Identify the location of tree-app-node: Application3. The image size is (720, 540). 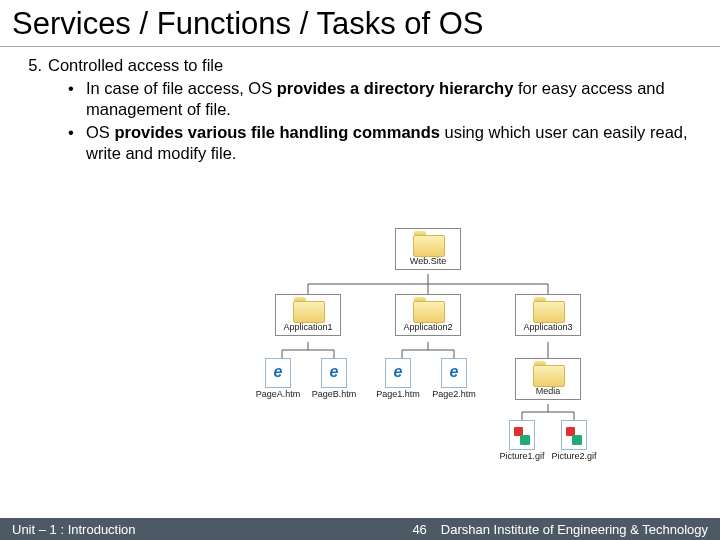
(548, 315).